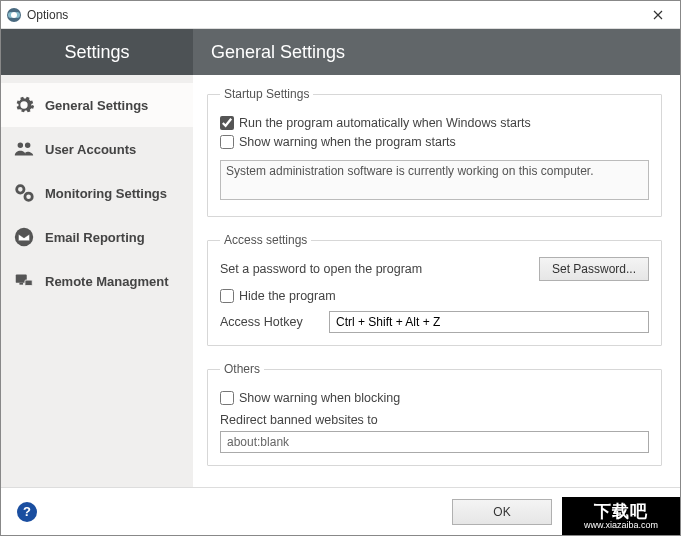  I want to click on titlebar: Options, so click(340, 15).